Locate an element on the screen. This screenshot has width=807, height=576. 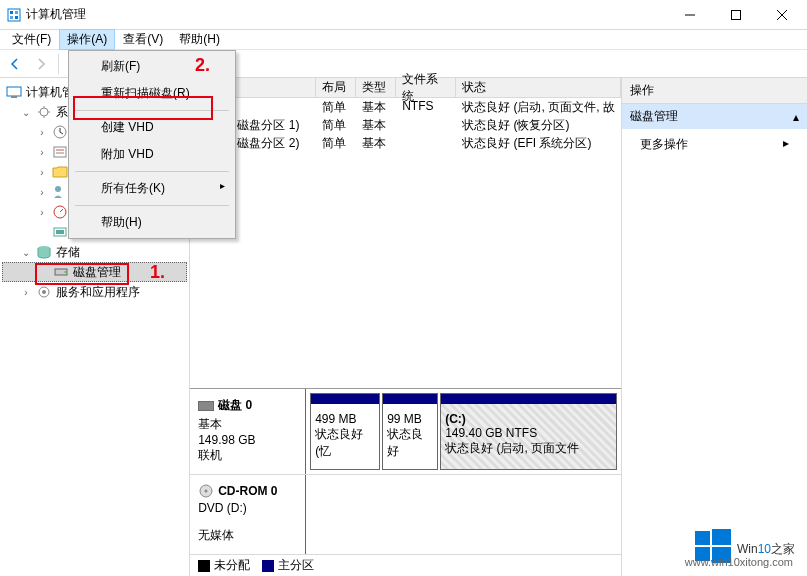
dropdown-help: 帮助(H) is located at coordinates (152, 222).